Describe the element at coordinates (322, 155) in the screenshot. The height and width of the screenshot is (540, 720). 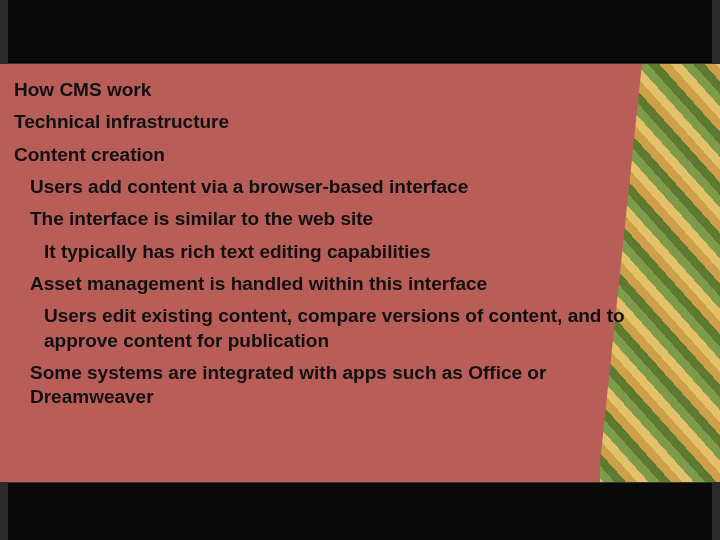
I see `body-line: Content creation` at that location.